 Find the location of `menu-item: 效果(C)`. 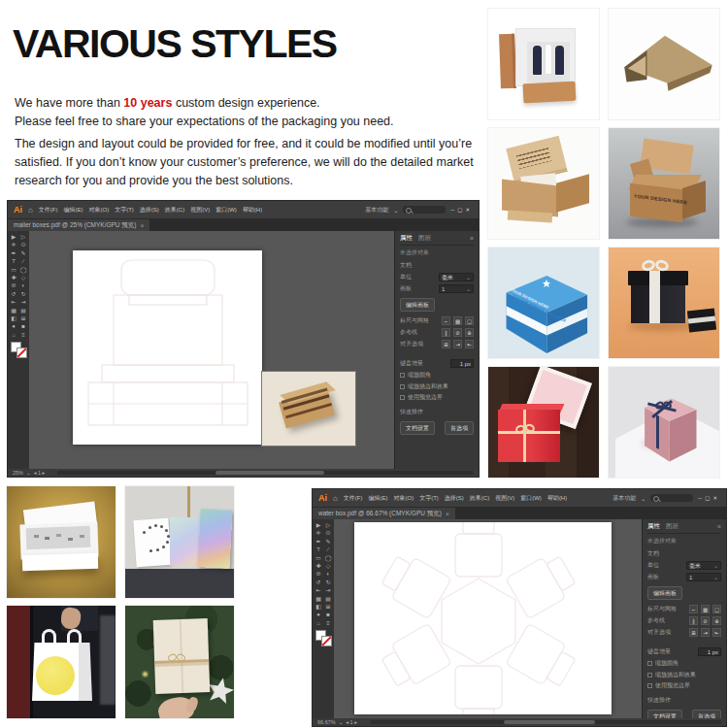

menu-item: 效果(C) is located at coordinates (480, 499).